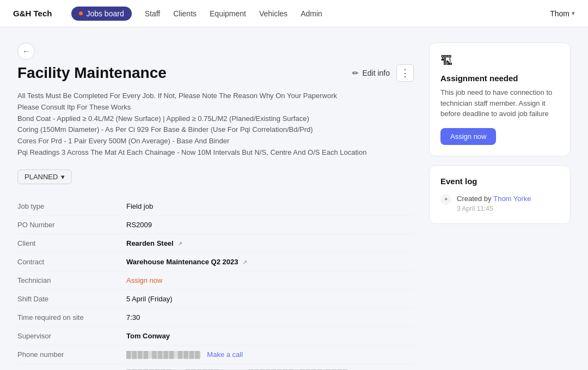  I want to click on event-timestamp: 3 April 11:45, so click(494, 209).